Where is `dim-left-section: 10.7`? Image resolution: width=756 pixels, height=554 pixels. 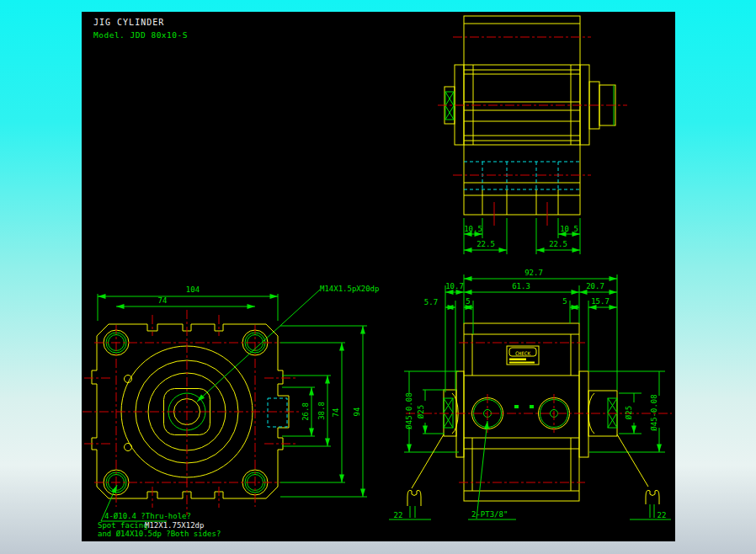 dim-left-section: 10.7 is located at coordinates (455, 286).